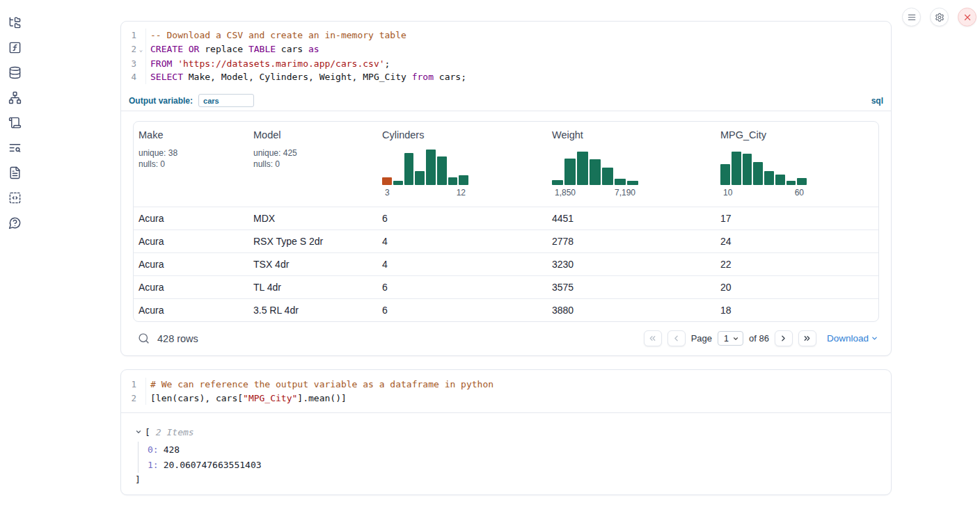 This screenshot has height=507, width=980. I want to click on tree-collapse-icon, so click(140, 432).